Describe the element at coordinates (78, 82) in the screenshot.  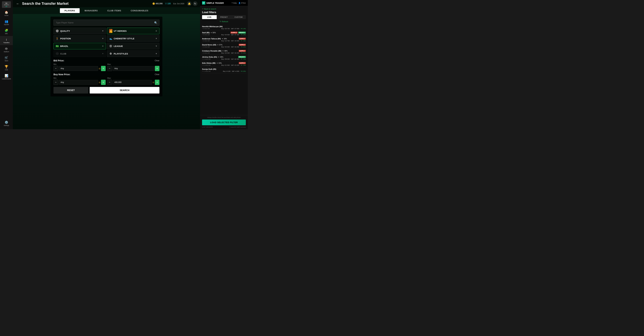
I see `buy-now-min-input` at that location.